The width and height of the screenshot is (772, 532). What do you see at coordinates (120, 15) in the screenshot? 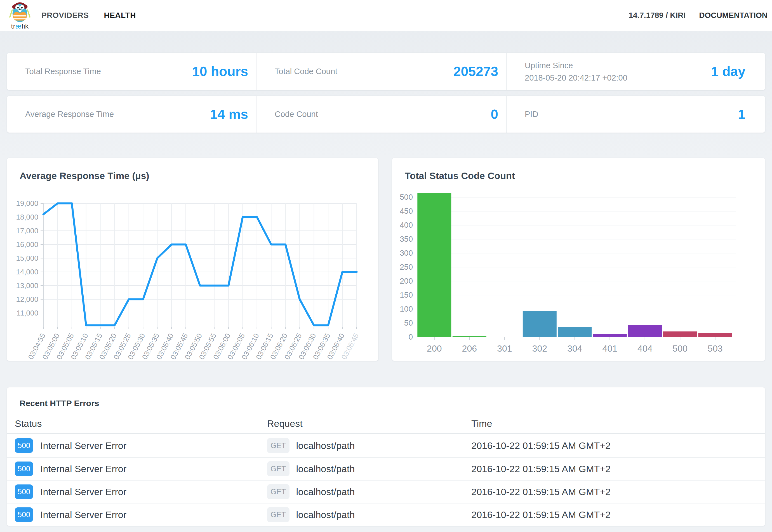
I see `nav-item-health: HEALTH` at bounding box center [120, 15].